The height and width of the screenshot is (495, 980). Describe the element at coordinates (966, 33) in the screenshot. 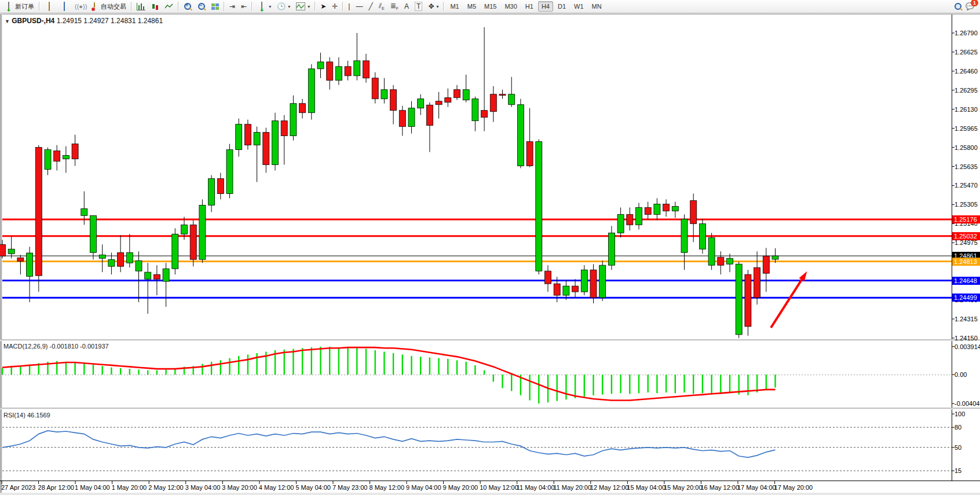

I see `price-axis-label: 1.26790` at that location.